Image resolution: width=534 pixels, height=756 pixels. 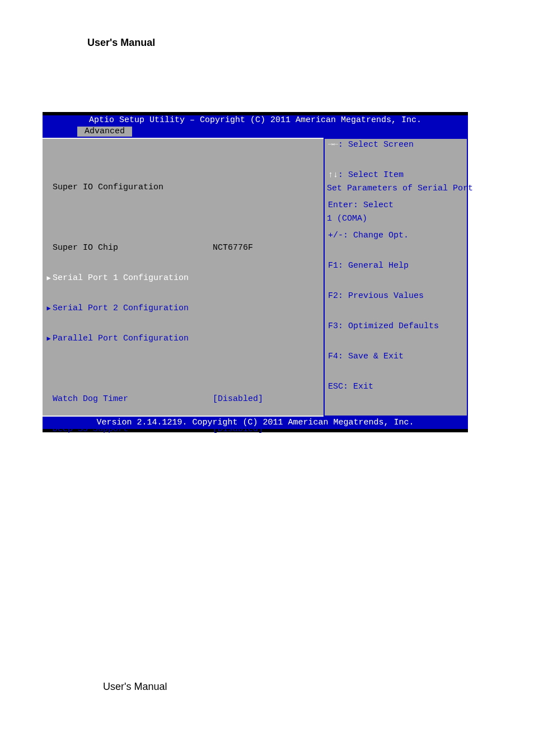 I want to click on option-watch-dog-timer: Watch Dog Timer[Disabled], so click(x=182, y=399).